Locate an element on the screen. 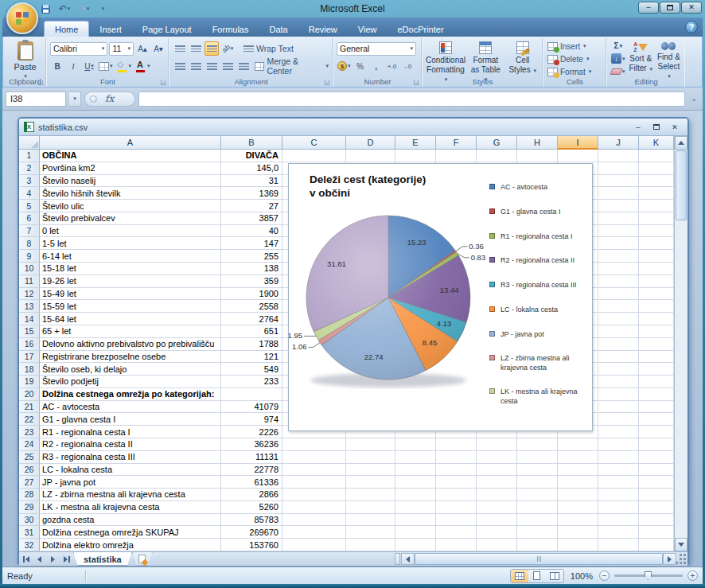 The image size is (705, 588). row-header-29: 29 is located at coordinates (29, 508).